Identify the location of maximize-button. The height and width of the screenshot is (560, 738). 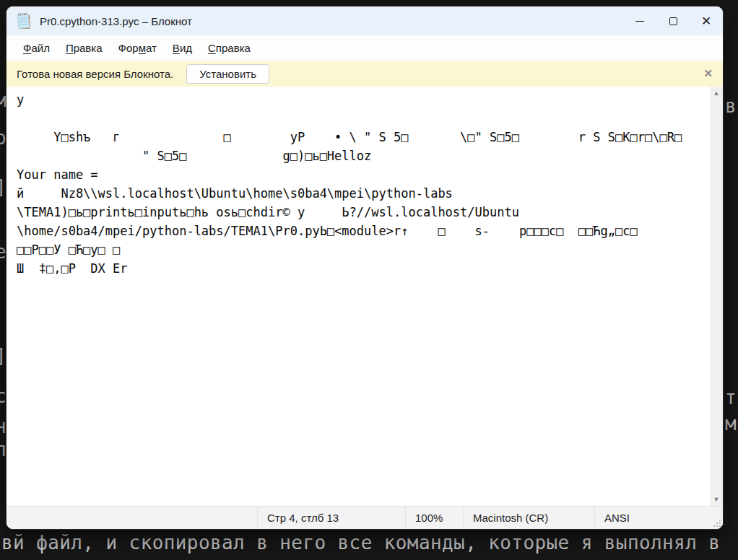
(673, 21).